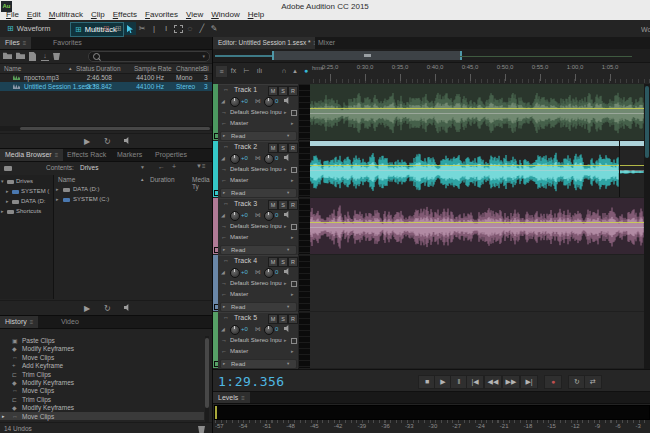 The height and width of the screenshot is (433, 650). I want to click on speaker-icon, so click(128, 140).